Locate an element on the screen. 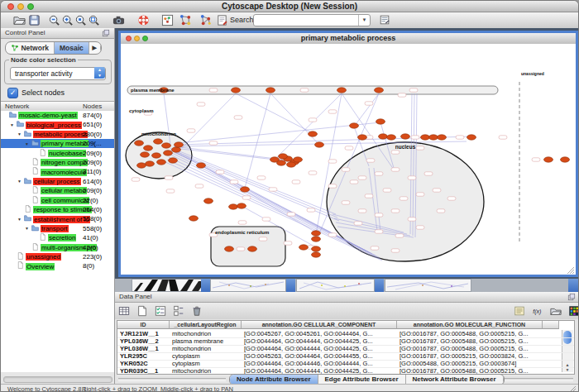 The image size is (579, 392). chevron-down-icon: ▼ is located at coordinates (364, 20).